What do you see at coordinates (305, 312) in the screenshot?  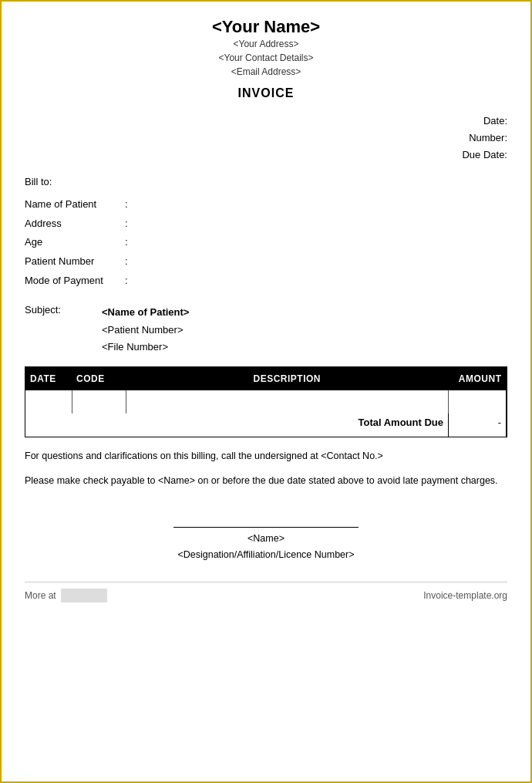 I see `subject-patient-name: <Name of Patient>` at bounding box center [305, 312].